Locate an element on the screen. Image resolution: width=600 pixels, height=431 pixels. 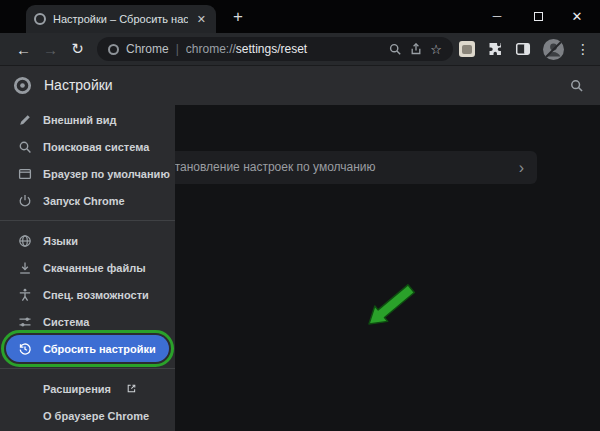
restore-defaults-row: Восстановление настроек по умолчанию › is located at coordinates (332, 168).